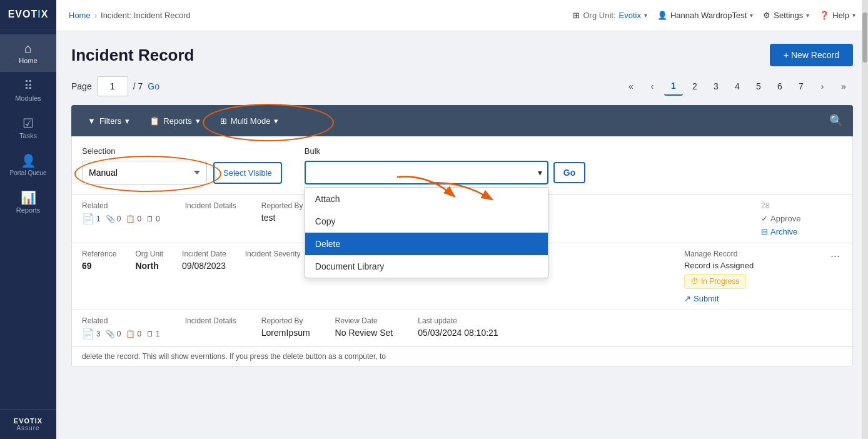 Image resolution: width=868 pixels, height=439 pixels. I want to click on record-1-form-count: 0, so click(139, 219).